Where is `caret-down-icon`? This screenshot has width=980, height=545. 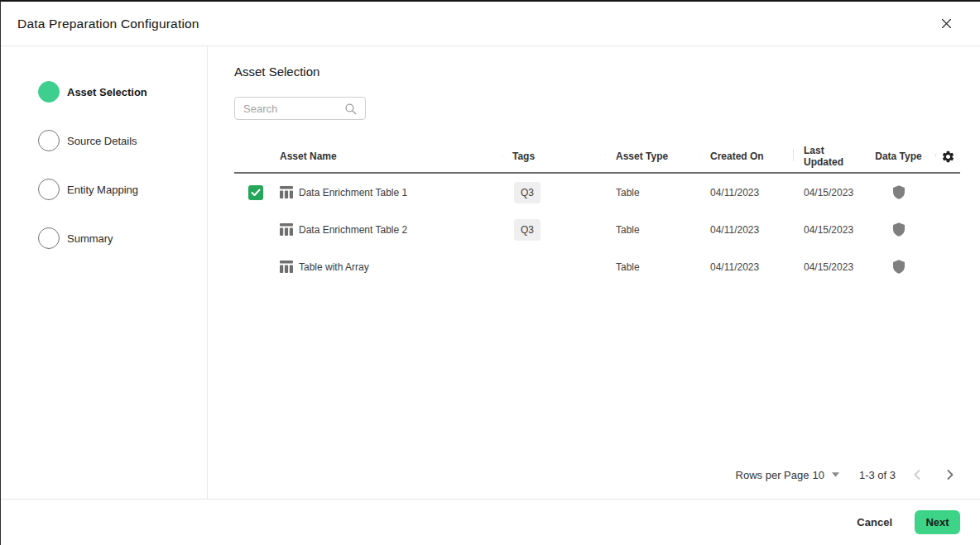
caret-down-icon is located at coordinates (836, 475).